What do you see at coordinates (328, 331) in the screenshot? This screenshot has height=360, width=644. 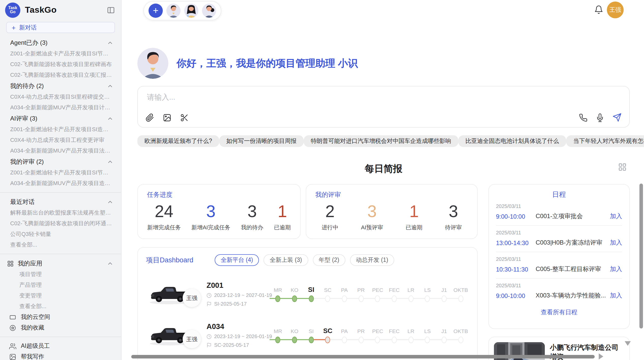 I see `milestone-label: SC` at bounding box center [328, 331].